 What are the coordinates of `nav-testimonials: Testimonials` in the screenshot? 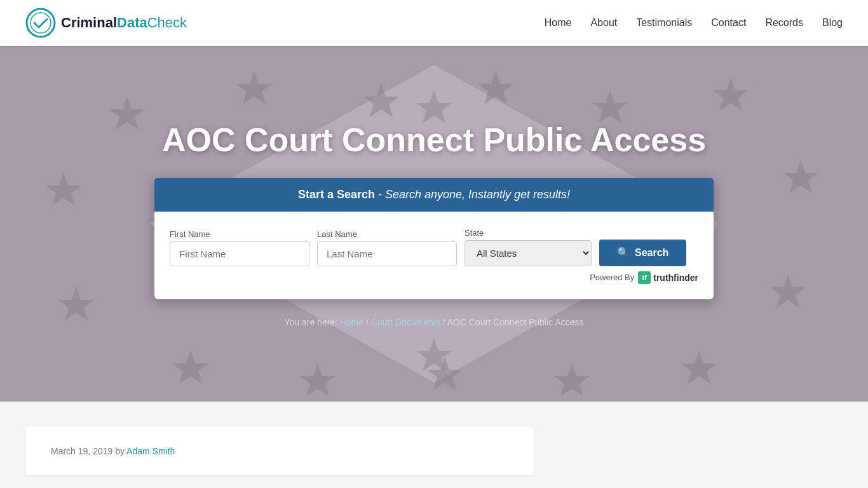 It's located at (664, 23).